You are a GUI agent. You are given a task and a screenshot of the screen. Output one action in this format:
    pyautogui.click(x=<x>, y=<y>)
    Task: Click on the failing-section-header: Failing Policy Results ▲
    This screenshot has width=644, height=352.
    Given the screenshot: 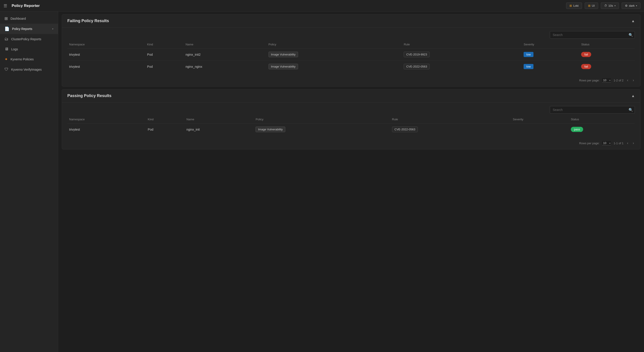 What is the action you would take?
    pyautogui.click(x=351, y=21)
    